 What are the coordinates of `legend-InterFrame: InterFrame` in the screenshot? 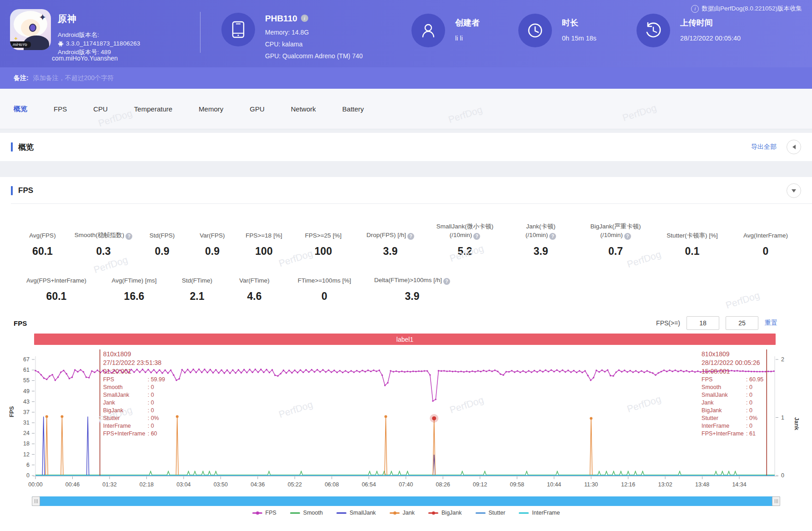 It's located at (539, 513).